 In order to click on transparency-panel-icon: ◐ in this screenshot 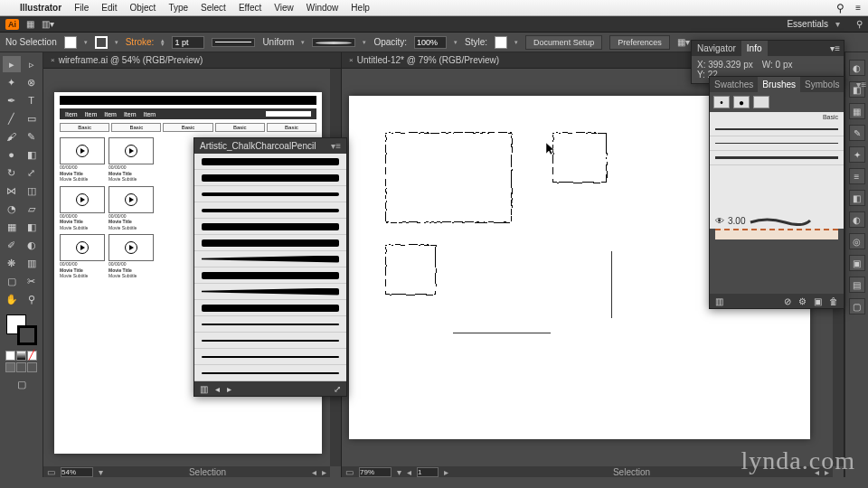, I will do `click(857, 220)`.